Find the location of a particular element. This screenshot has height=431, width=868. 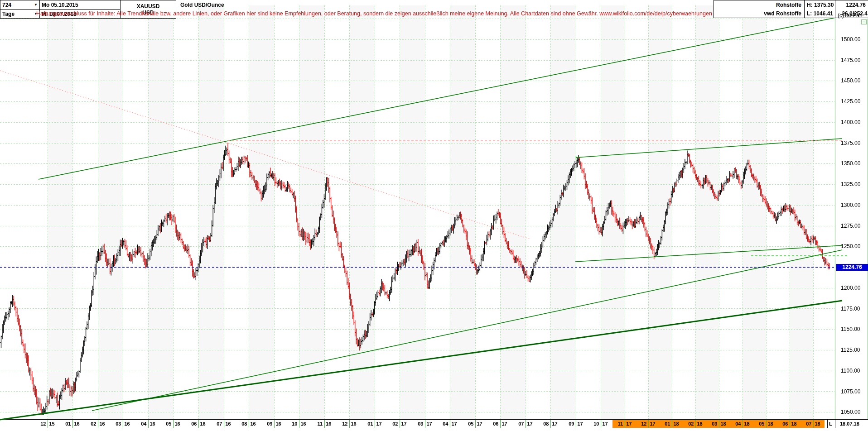

price-axis-label: 1475.00 is located at coordinates (851, 60).